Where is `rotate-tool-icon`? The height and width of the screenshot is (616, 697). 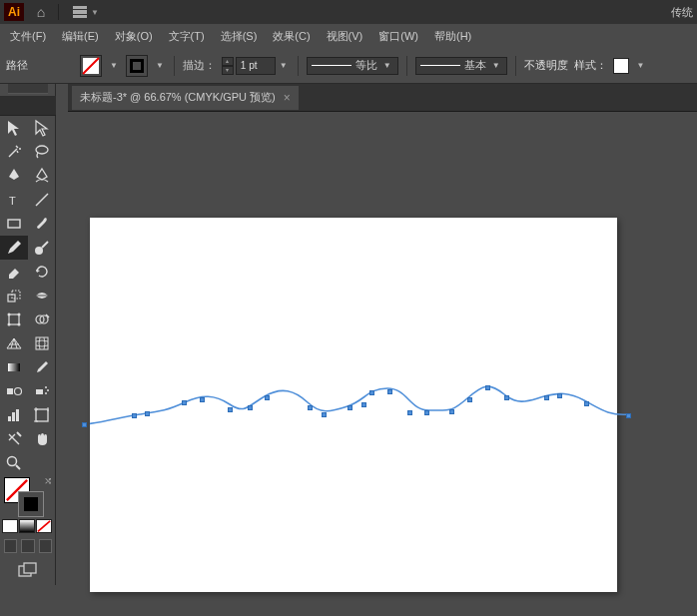
rotate-tool-icon is located at coordinates (42, 272).